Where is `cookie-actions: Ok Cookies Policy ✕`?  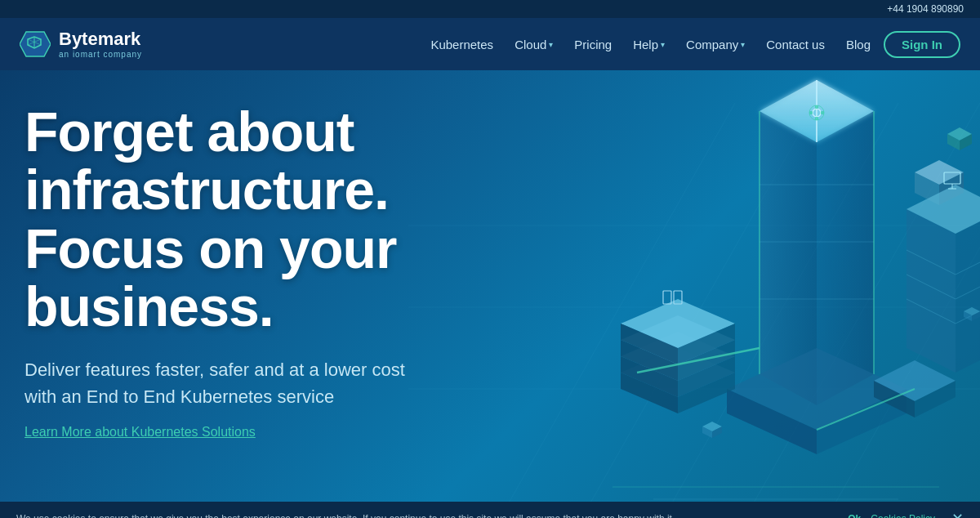 cookie-actions: Ok Cookies Policy ✕ is located at coordinates (906, 514).